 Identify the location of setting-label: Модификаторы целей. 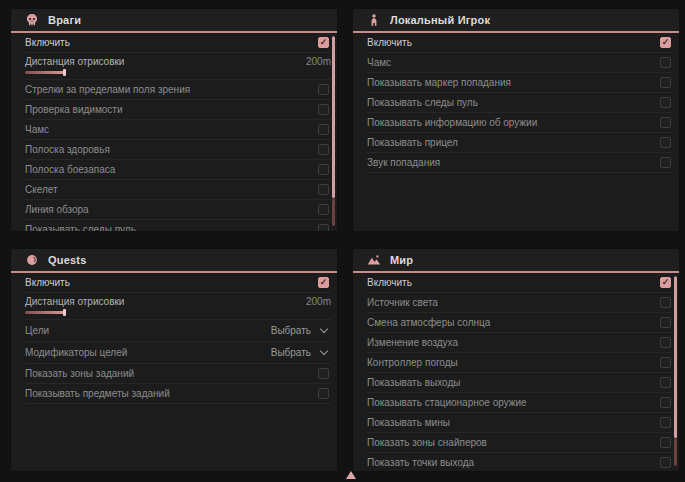
(76, 352).